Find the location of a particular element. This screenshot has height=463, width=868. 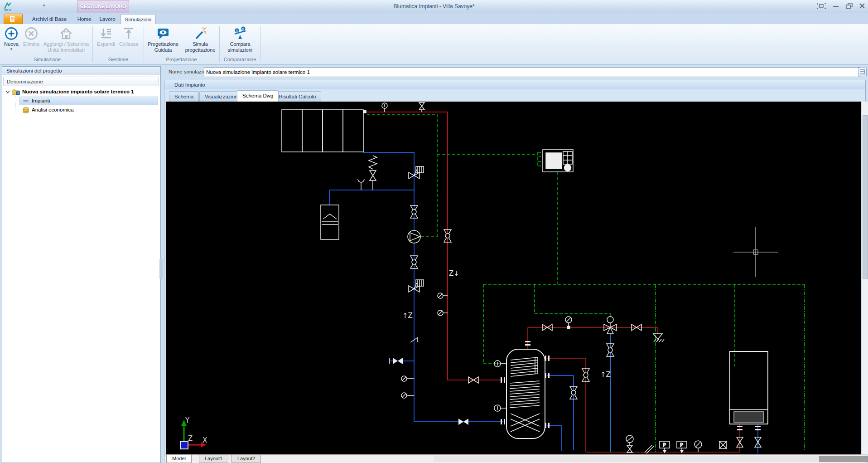

column-header-denominazione: Denominazione is located at coordinates (81, 82).